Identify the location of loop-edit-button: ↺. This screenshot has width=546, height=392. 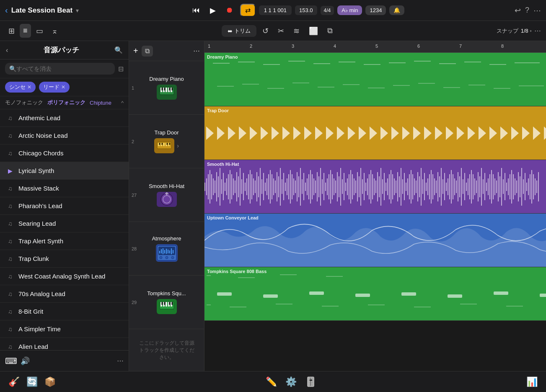
(266, 31).